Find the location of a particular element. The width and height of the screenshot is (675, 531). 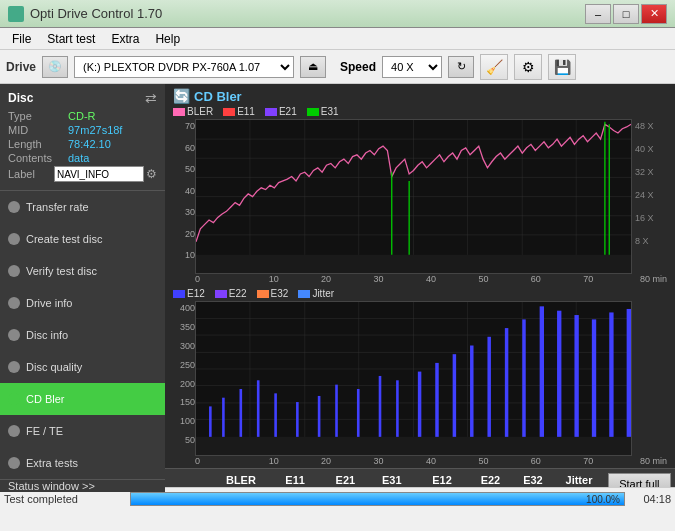

label-settings-icon: ⚙ is located at coordinates (152, 174).